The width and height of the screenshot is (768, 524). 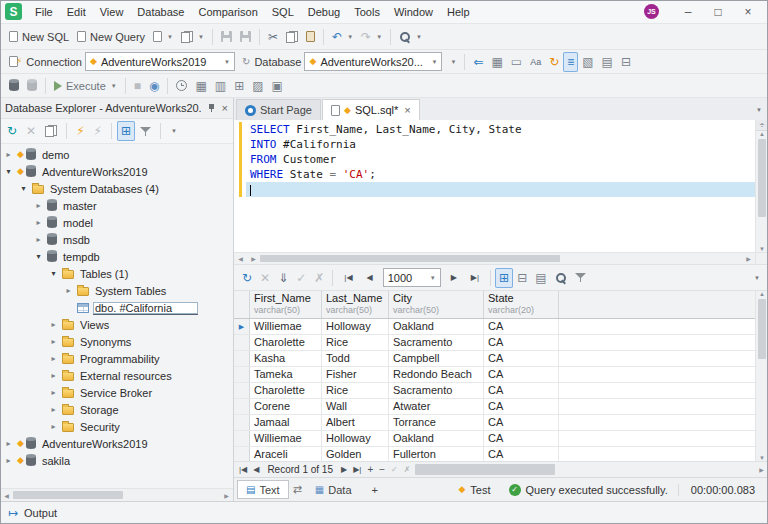 I want to click on minimize-button: –, so click(x=688, y=12).